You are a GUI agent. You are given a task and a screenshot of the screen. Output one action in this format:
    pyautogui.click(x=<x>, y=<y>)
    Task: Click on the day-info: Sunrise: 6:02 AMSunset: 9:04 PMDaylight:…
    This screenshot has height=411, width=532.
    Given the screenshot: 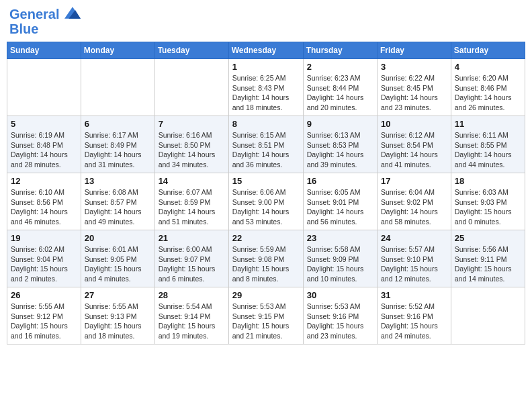 What is the action you would take?
    pyautogui.click(x=44, y=265)
    